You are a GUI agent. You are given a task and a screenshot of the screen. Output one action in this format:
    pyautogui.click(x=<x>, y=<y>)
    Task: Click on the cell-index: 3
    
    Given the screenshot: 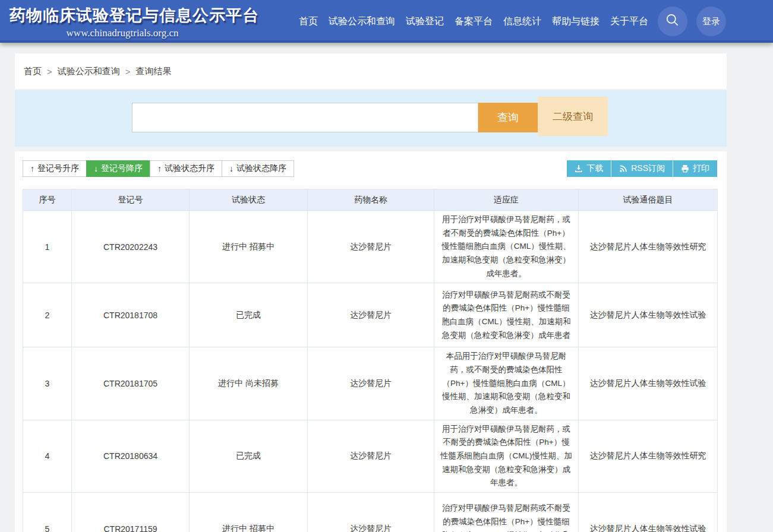 What is the action you would take?
    pyautogui.click(x=48, y=384)
    